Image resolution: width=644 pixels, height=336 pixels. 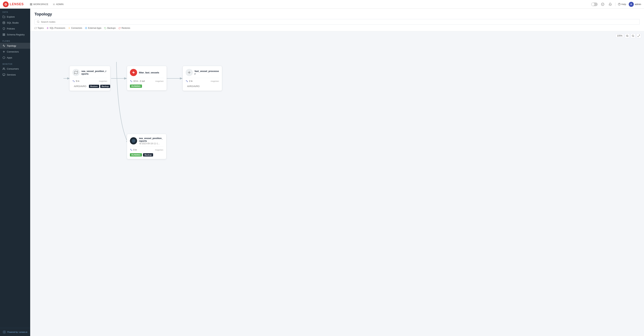 I want to click on search-bar, so click(x=337, y=22).